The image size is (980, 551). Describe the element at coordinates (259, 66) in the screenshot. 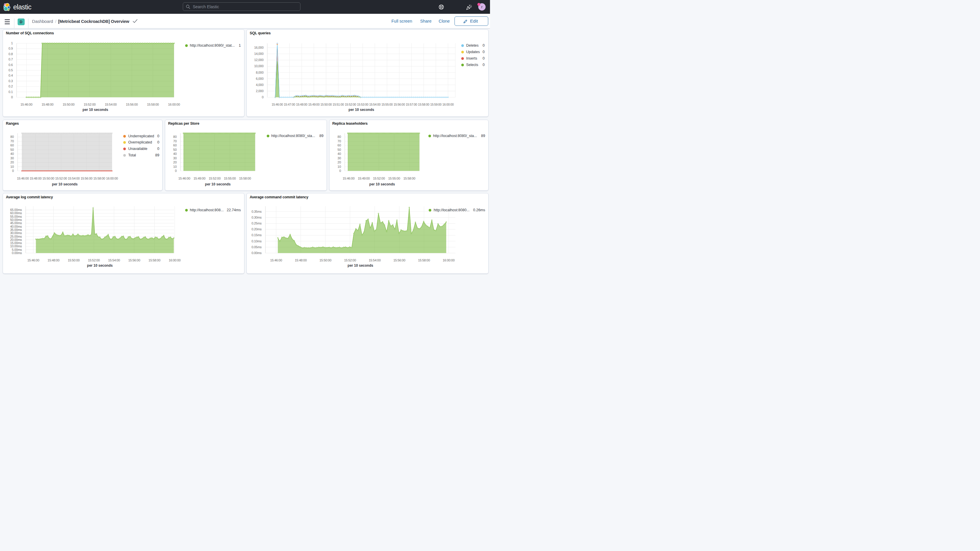

I see `svg-text: 10,000` at that location.